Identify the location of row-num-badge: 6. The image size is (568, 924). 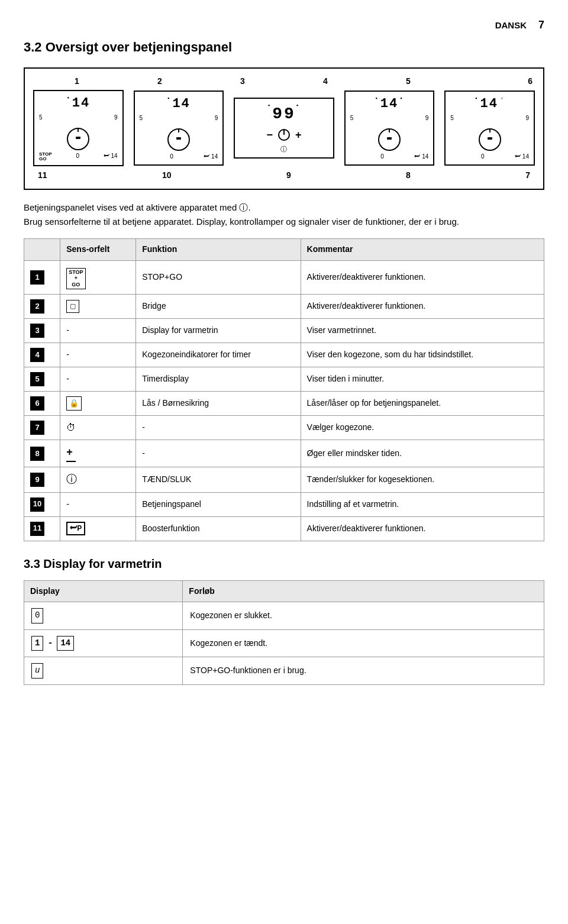
(37, 403).